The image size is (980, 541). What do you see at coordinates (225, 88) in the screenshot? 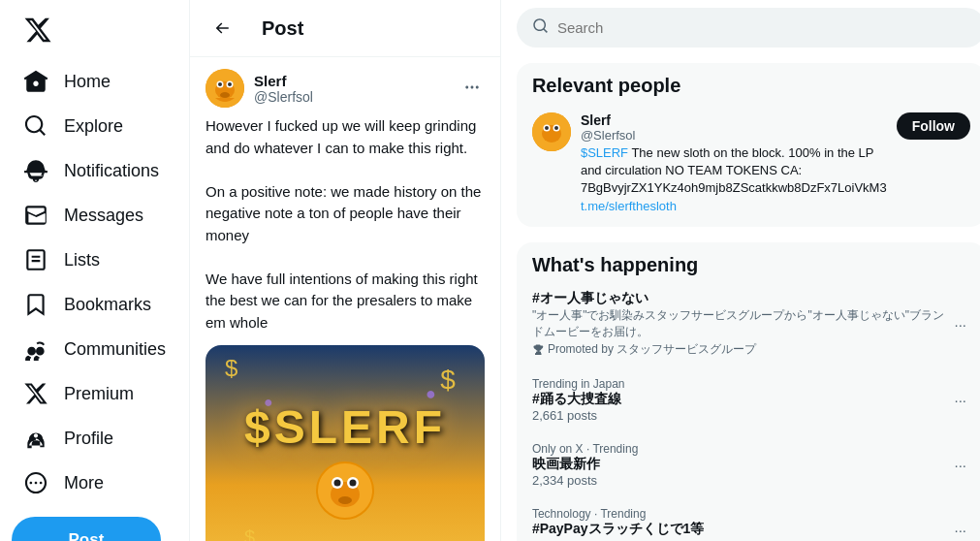
I see `author-avatar` at bounding box center [225, 88].